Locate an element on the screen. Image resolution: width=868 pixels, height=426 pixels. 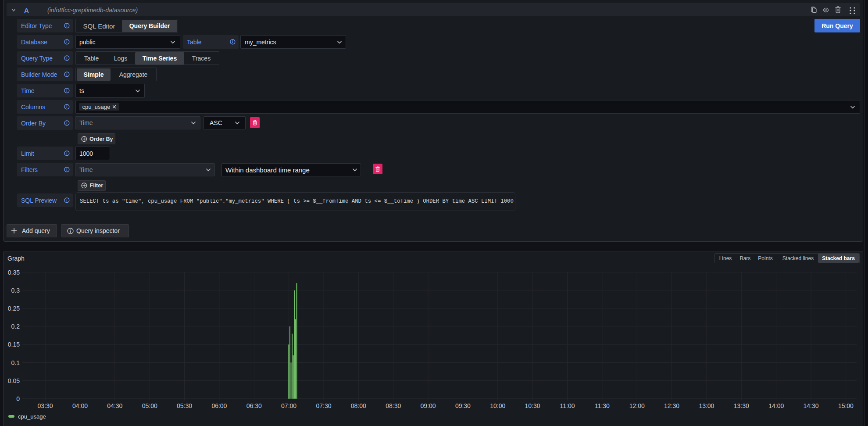
svg-text: 04:30 is located at coordinates (115, 406).